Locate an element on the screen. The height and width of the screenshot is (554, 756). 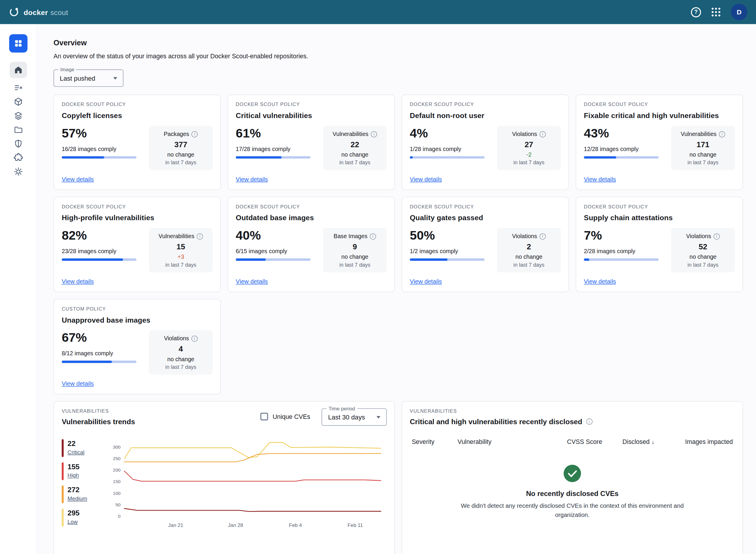
images-comply-text: 16/28 images comply is located at coordinates (103, 149).